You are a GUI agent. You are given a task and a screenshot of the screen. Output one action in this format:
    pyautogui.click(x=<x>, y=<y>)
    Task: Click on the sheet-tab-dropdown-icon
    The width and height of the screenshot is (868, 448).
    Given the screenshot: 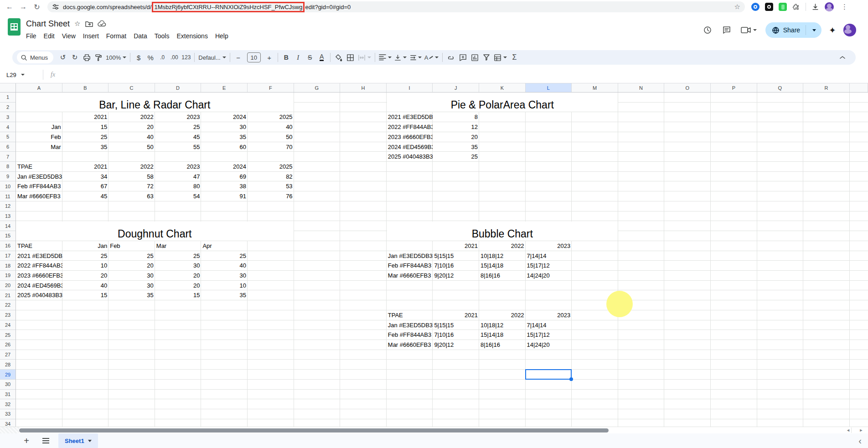 What is the action you would take?
    pyautogui.click(x=90, y=441)
    